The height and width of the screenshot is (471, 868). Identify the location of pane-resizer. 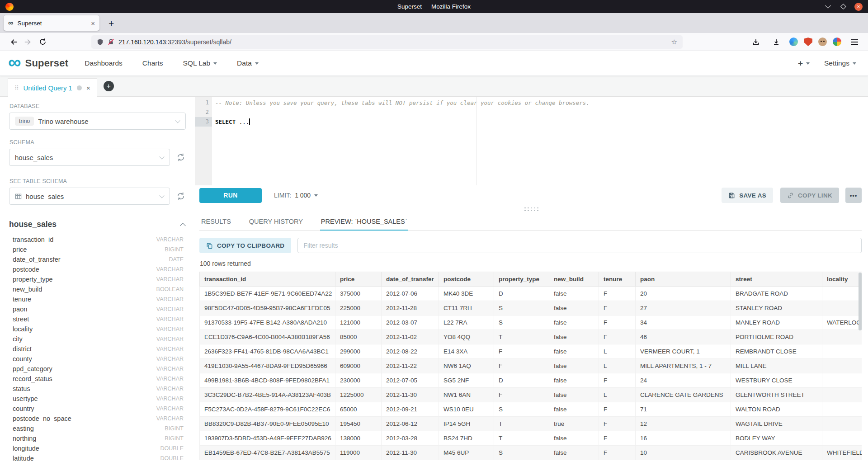
(532, 209).